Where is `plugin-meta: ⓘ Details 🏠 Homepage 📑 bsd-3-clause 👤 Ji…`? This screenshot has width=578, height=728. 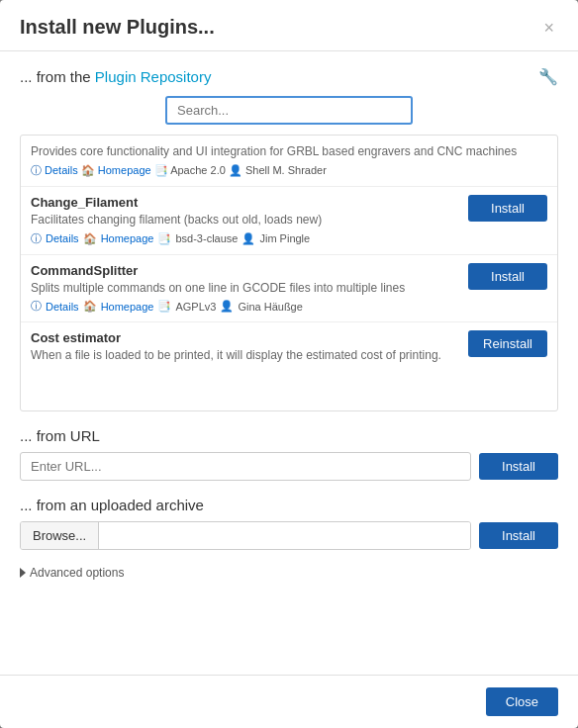
plugin-meta: ⓘ Details 🏠 Homepage 📑 bsd-3-clause 👤 Ji… is located at coordinates (244, 239).